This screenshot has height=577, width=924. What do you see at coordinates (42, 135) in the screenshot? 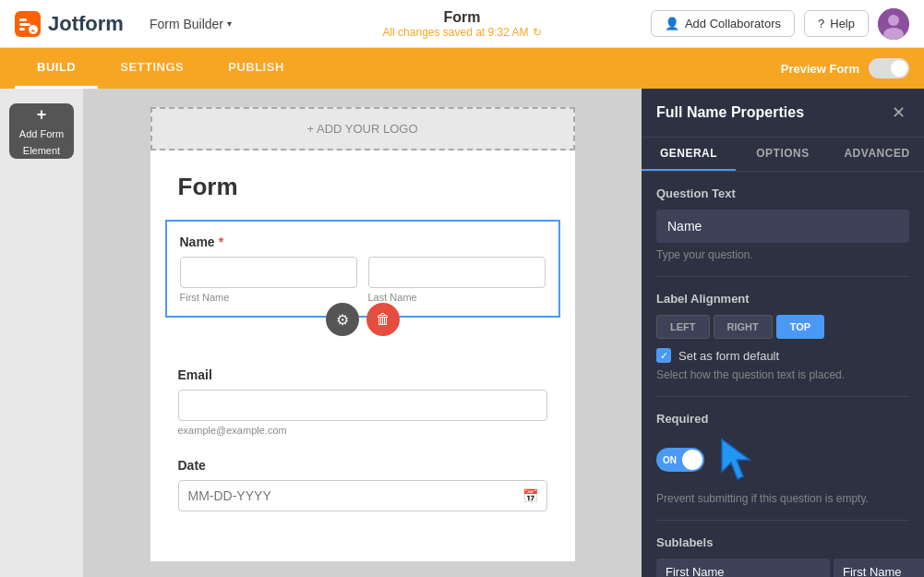
I see `add-form-element-line1: Add Form` at bounding box center [42, 135].